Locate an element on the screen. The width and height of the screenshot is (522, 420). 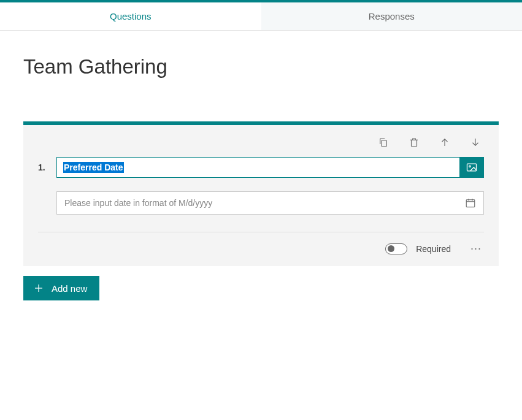
move-down-button is located at coordinates (475, 142).